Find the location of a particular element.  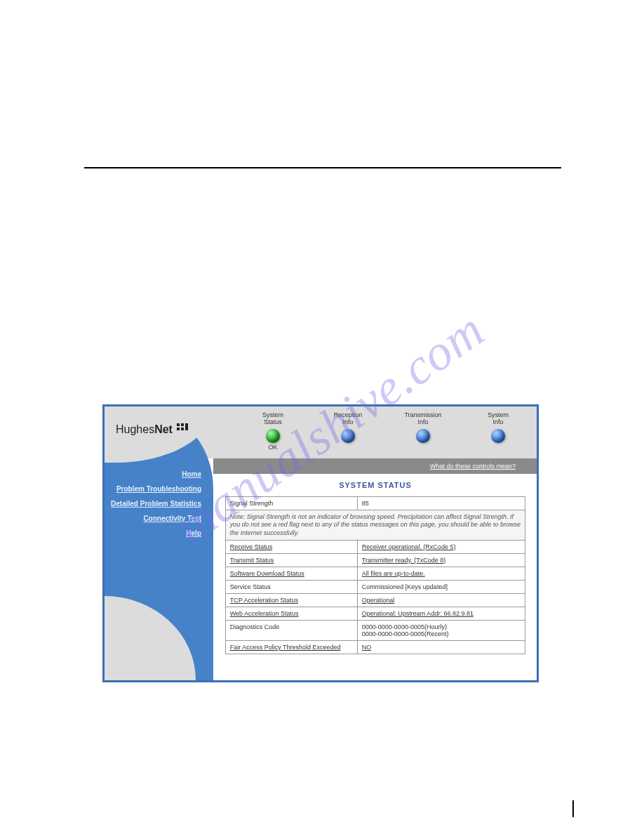

signal-strength-note-row: Note: Signal Strength is not an indicato… is located at coordinates (375, 525).